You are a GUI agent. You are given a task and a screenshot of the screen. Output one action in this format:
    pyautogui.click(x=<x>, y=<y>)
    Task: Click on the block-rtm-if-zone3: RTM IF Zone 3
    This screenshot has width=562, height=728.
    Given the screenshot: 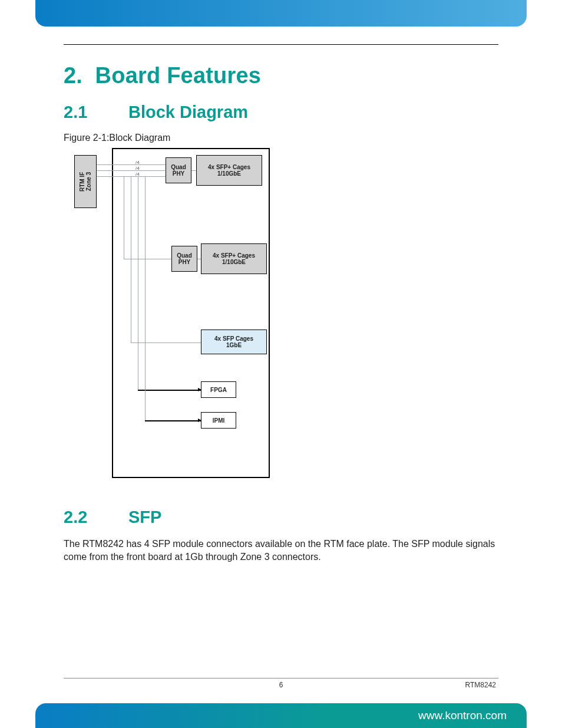 What is the action you would take?
    pyautogui.click(x=85, y=182)
    